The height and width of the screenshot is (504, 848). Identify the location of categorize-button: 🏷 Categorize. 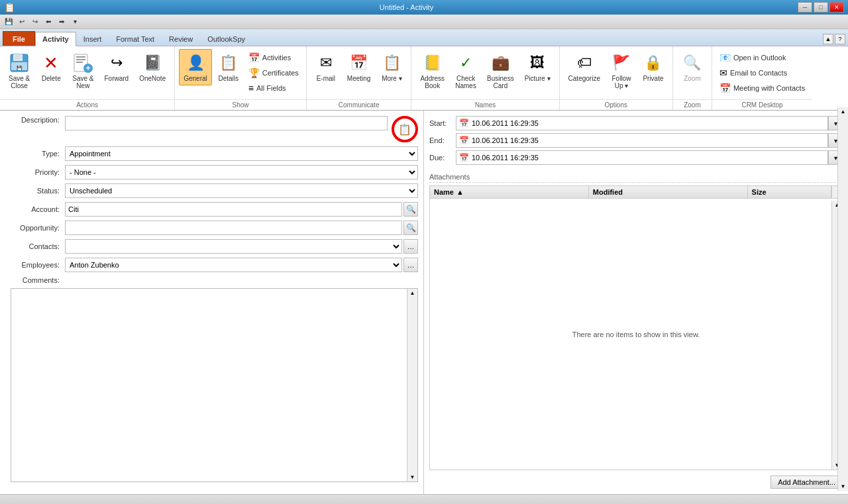
(584, 68).